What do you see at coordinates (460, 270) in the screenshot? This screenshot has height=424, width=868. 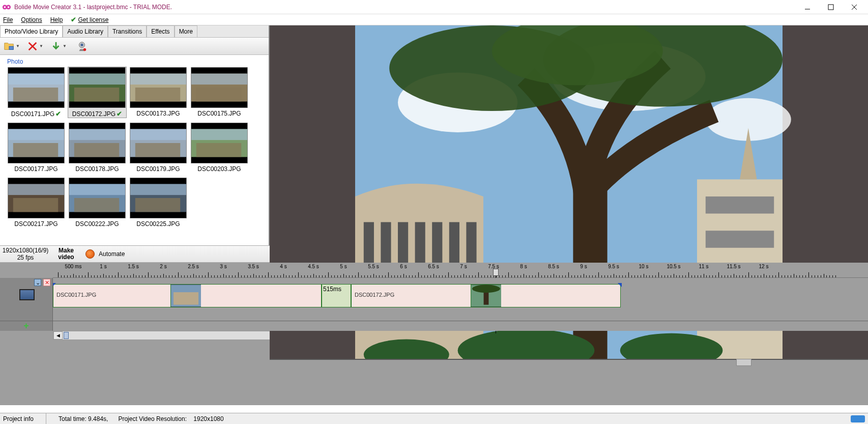 I see `timeline-ruler: 500 ms1 s1.5 s2 s2.5 s3 s3.5 s4 s4.5 s5 …` at bounding box center [460, 270].